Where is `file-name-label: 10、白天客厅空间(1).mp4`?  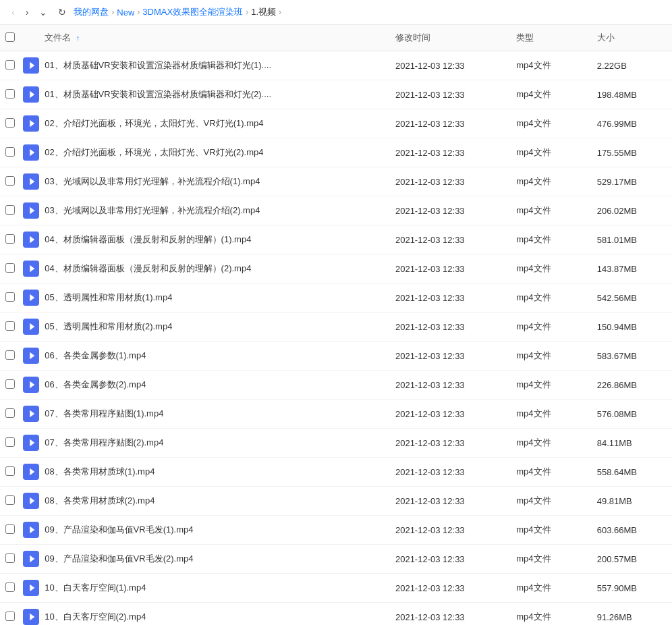 file-name-label: 10、白天客厅空间(1).mp4 is located at coordinates (95, 588).